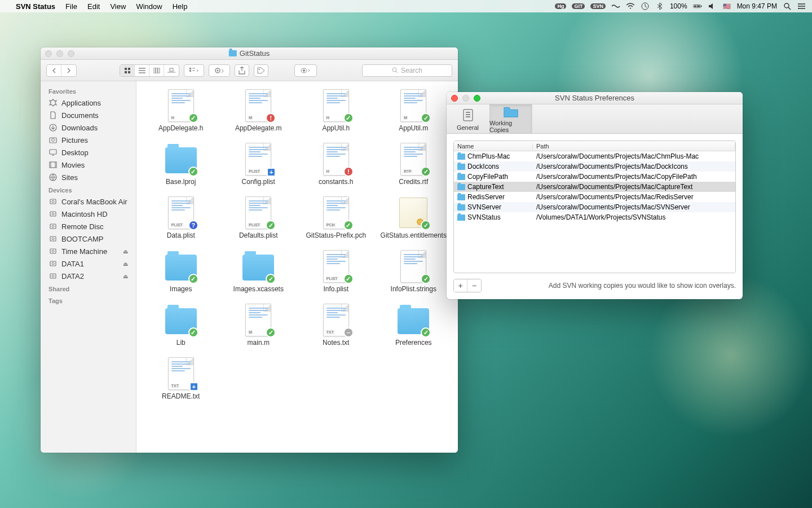 This screenshot has width=812, height=508. Describe the element at coordinates (598, 6) in the screenshot. I see `svn-status-icon: SVN` at that location.